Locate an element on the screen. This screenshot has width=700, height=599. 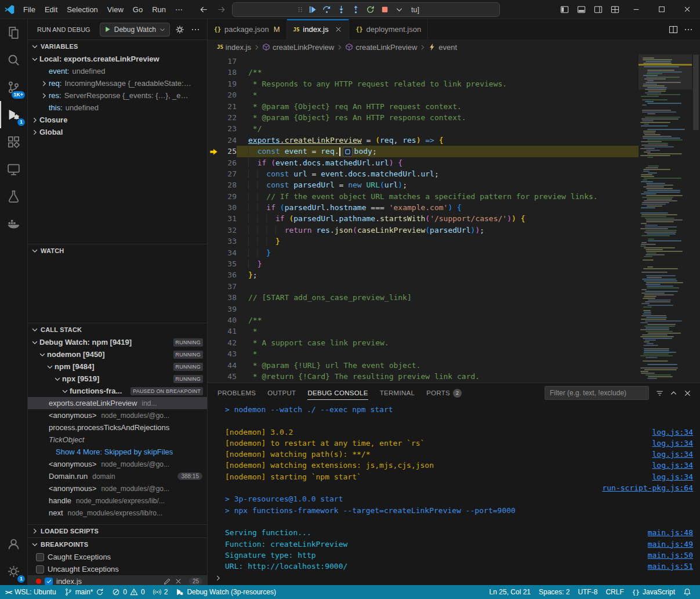
source-link: run-script-pkg.js:64 is located at coordinates (647, 488).